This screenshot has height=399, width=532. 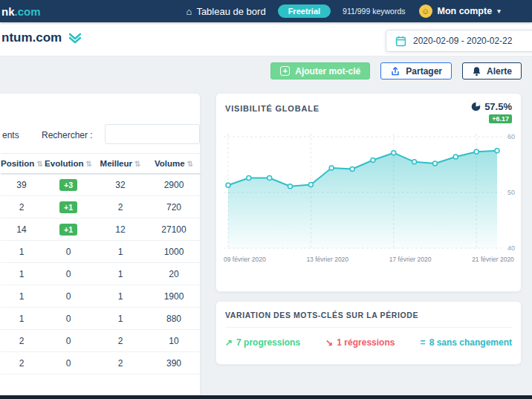 I want to click on bottom-strip, so click(x=266, y=397).